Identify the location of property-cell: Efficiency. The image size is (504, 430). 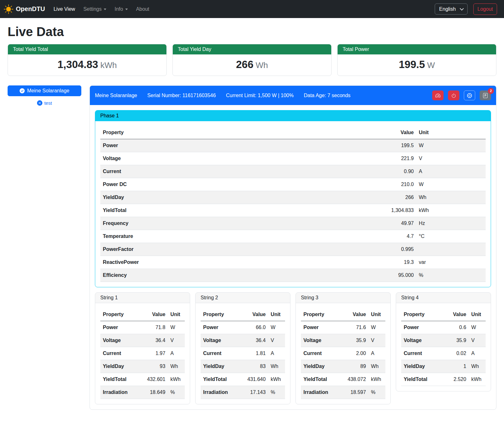
(220, 275).